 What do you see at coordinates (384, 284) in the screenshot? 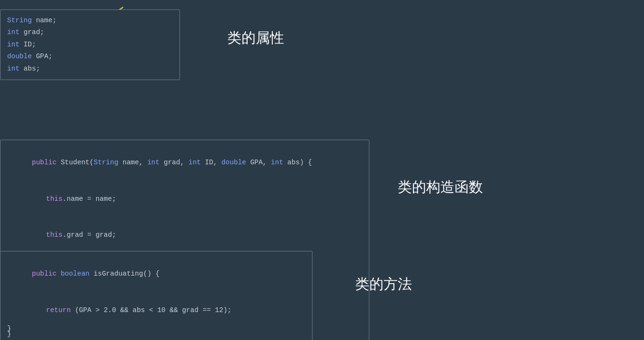
I see `label-method: 类的方法` at bounding box center [384, 284].